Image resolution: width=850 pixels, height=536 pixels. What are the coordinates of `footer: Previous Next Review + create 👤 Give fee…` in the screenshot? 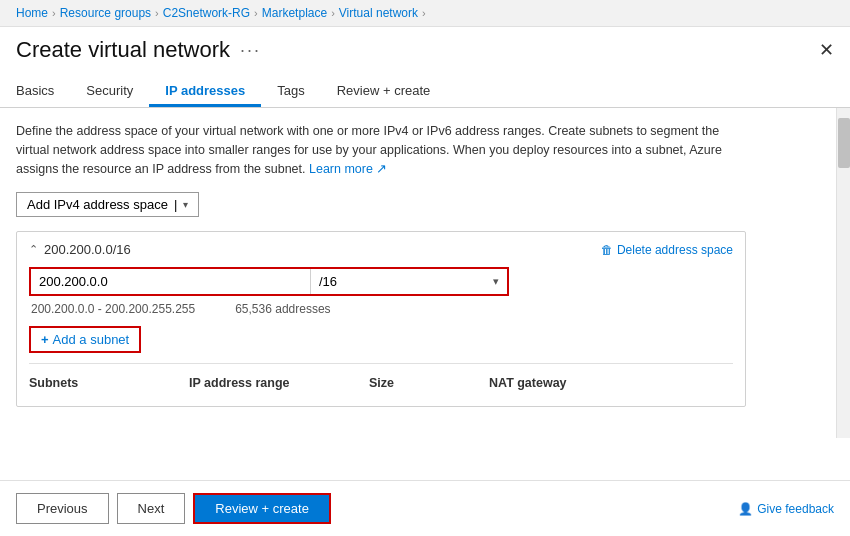 It's located at (425, 508).